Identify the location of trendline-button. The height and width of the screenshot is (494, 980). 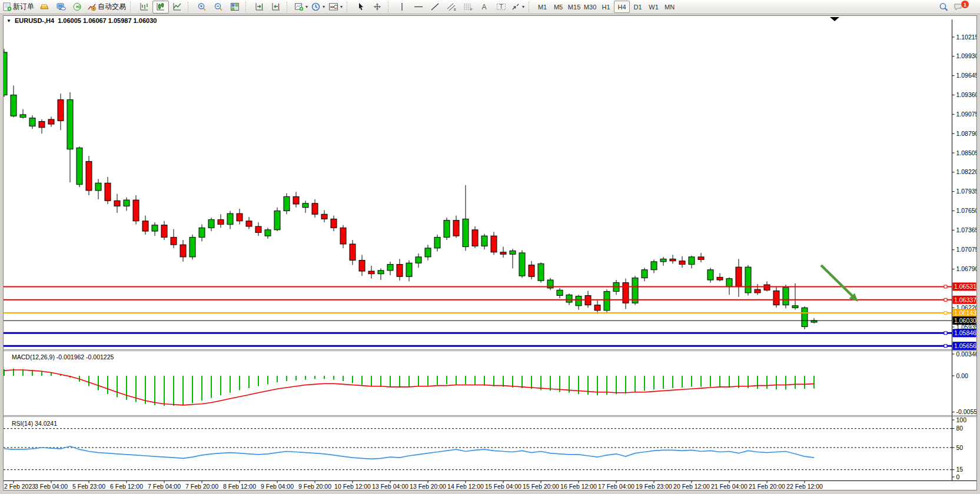
(435, 7).